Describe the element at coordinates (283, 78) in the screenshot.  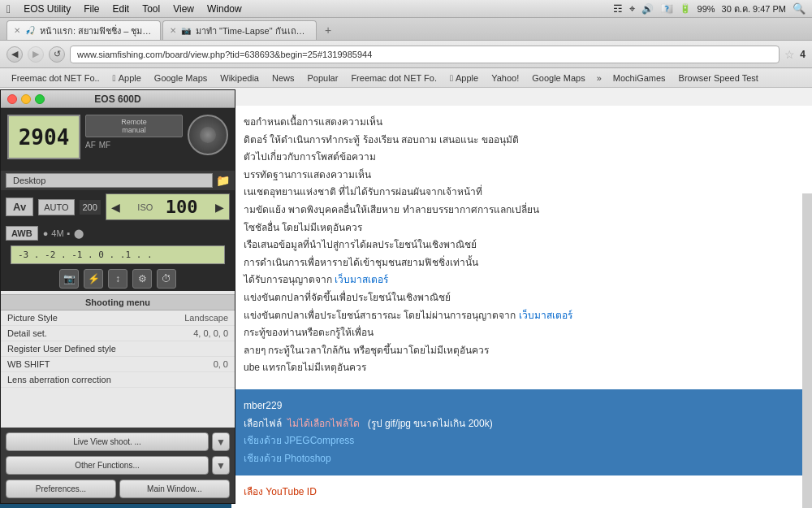
I see `bookmark-news: News` at that location.